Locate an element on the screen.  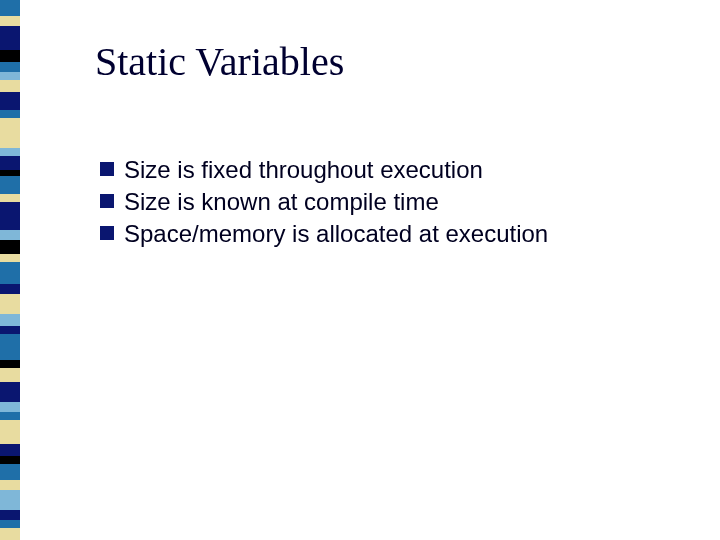
decorative-stripe is located at coordinates (10, 270).